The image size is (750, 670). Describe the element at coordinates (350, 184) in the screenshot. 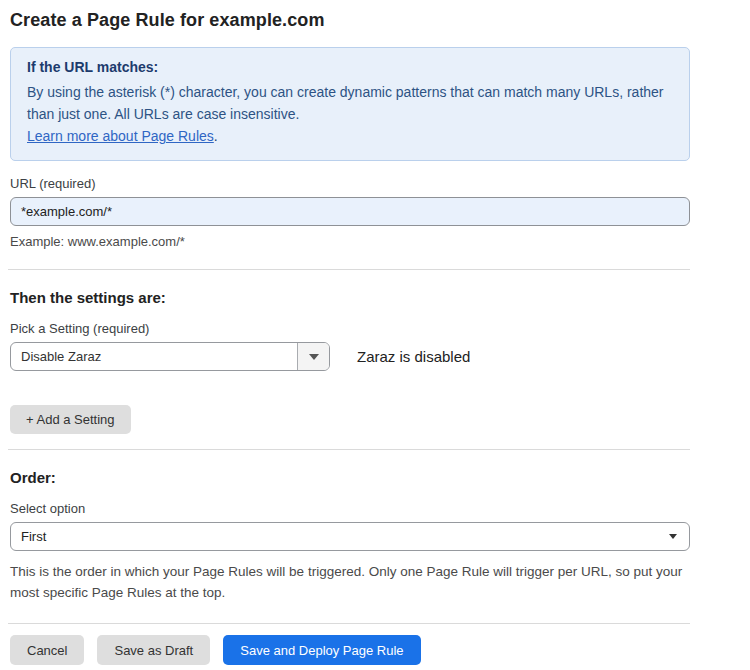

I see `url-field-label: URL (required)` at that location.